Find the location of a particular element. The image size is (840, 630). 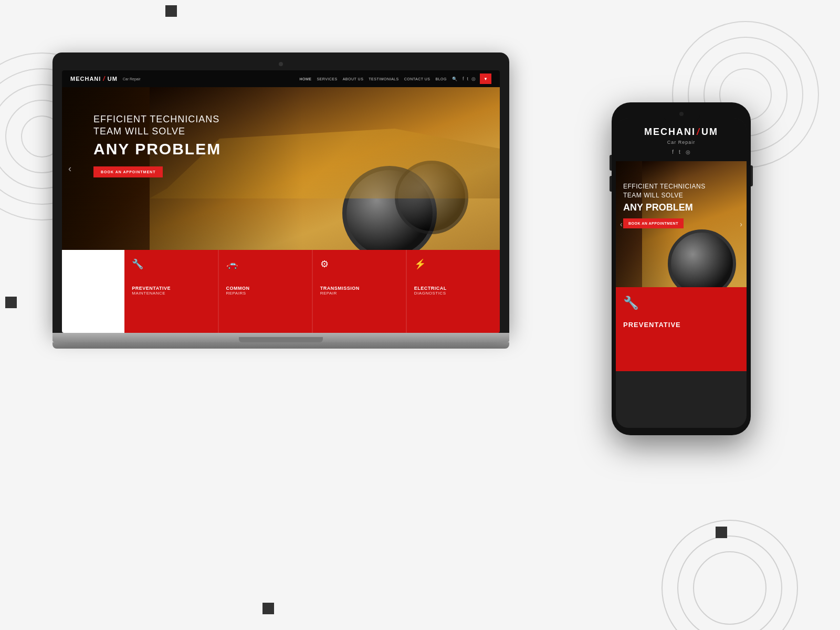

nav-link-about: ABOUT US is located at coordinates (353, 79).